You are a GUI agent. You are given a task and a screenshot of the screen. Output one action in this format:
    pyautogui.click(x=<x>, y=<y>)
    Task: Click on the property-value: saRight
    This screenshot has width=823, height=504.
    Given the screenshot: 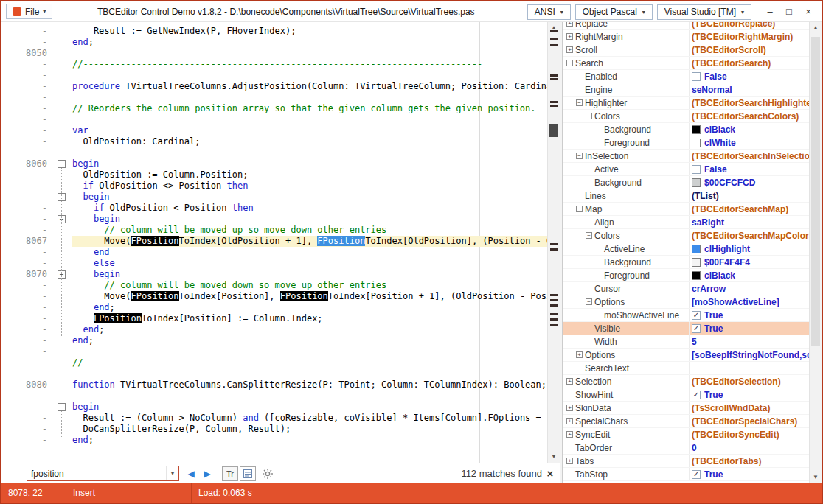 What is the action you would take?
    pyautogui.click(x=708, y=223)
    